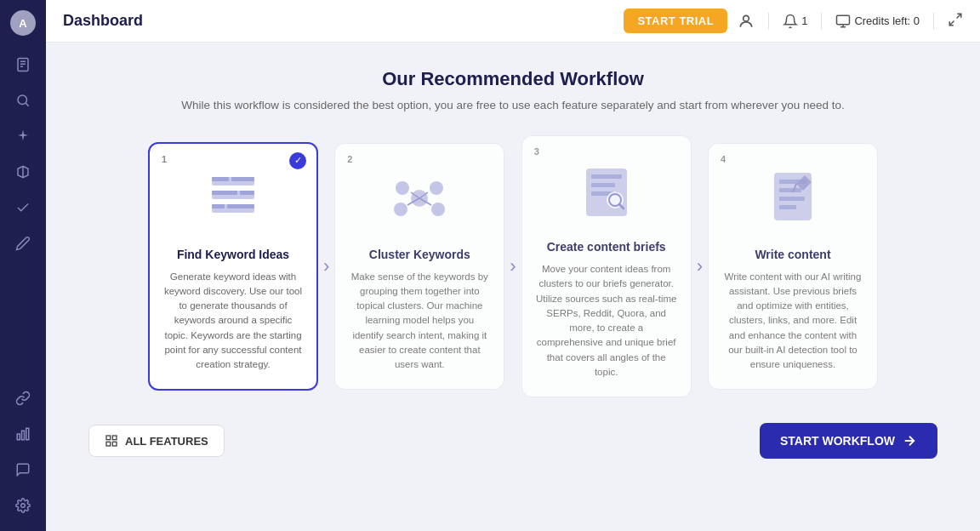 The image size is (980, 531). Describe the element at coordinates (878, 21) in the screenshot. I see `monitor-button: Credits left: 0` at that location.